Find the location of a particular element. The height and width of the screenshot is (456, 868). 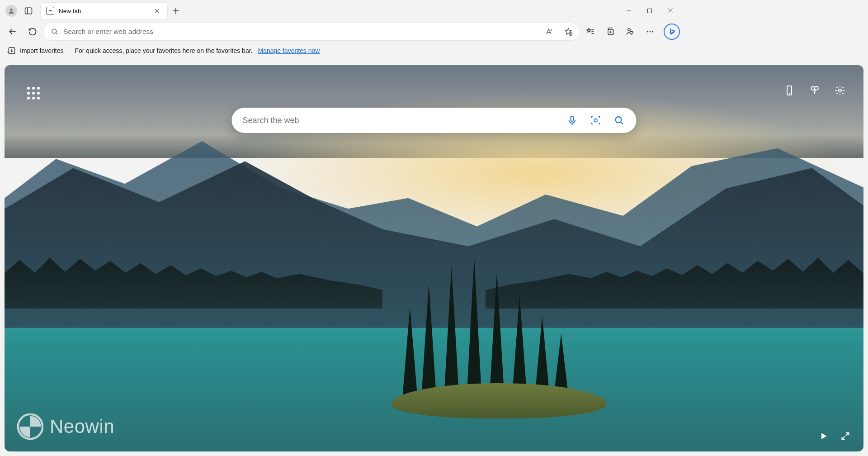

tab-favicon-icon: ••• is located at coordinates (50, 11).